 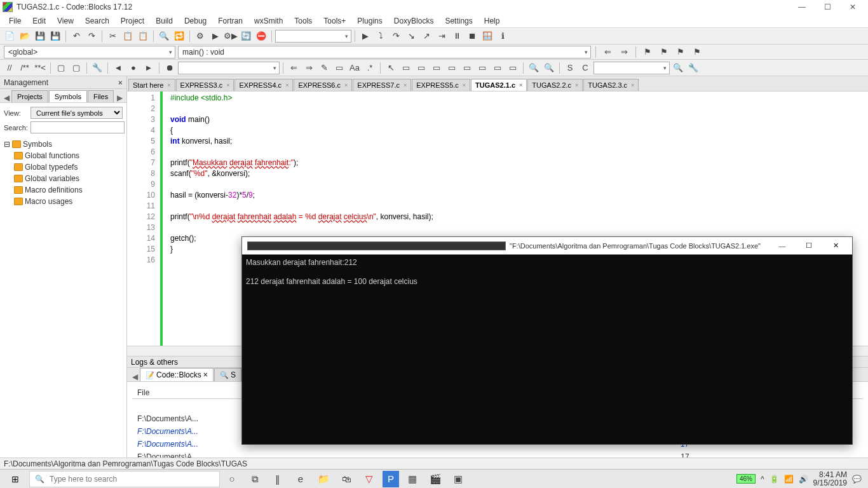 I want to click on menu-tools+: Tools+, so click(x=334, y=21).